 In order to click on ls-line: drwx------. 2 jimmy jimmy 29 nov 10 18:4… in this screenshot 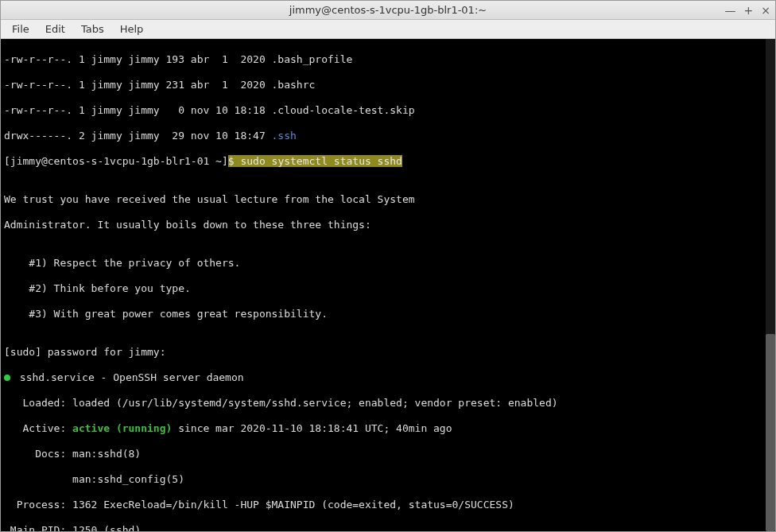, I will do `click(388, 136)`.